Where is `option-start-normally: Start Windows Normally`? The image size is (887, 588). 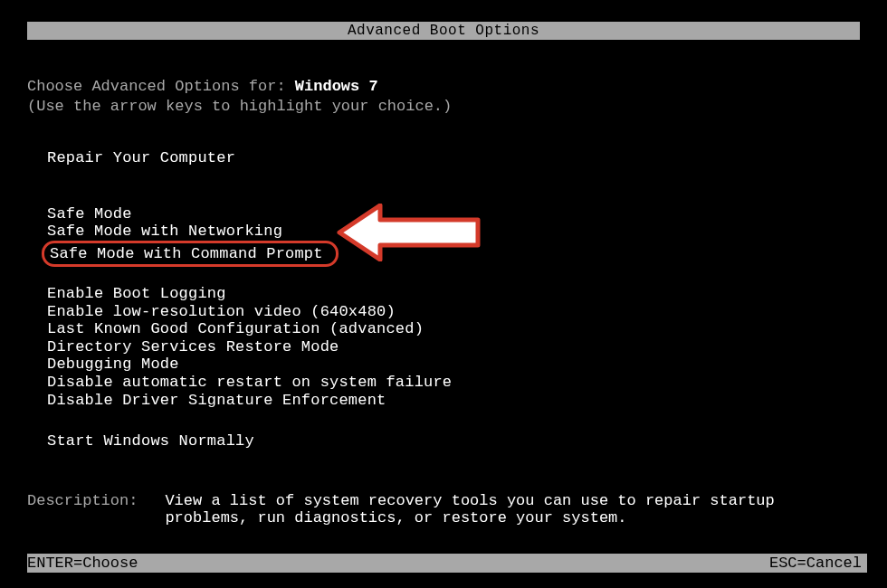 option-start-normally: Start Windows Normally is located at coordinates (453, 441).